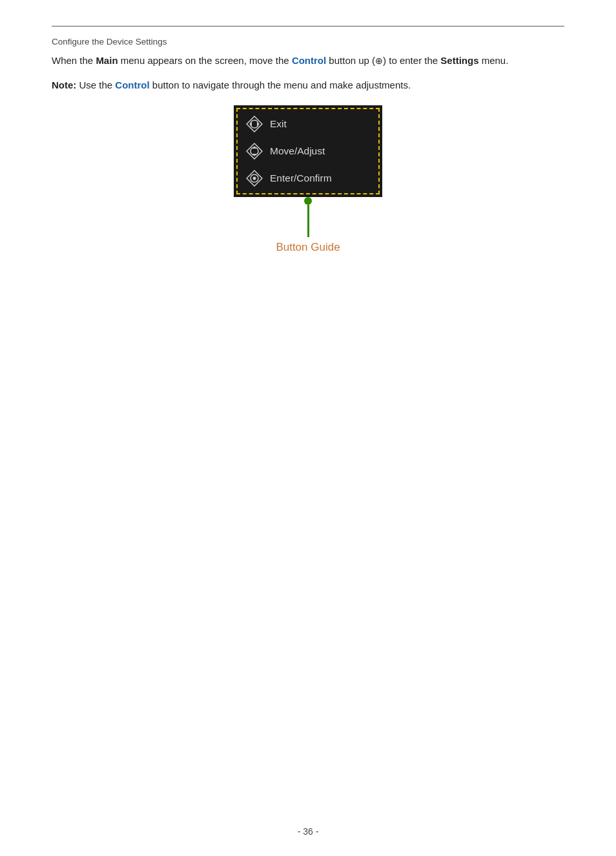  I want to click on main-bold: Main, so click(107, 61).